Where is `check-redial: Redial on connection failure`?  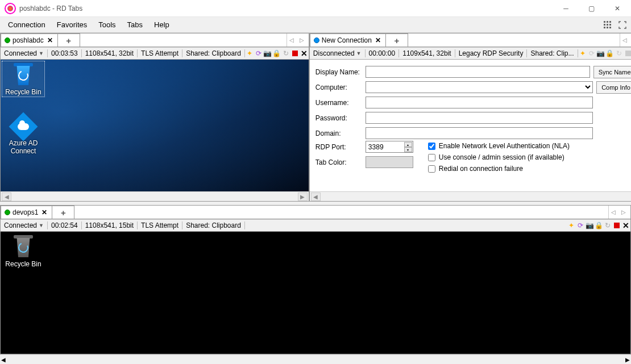 check-redial: Redial on connection failure is located at coordinates (499, 169).